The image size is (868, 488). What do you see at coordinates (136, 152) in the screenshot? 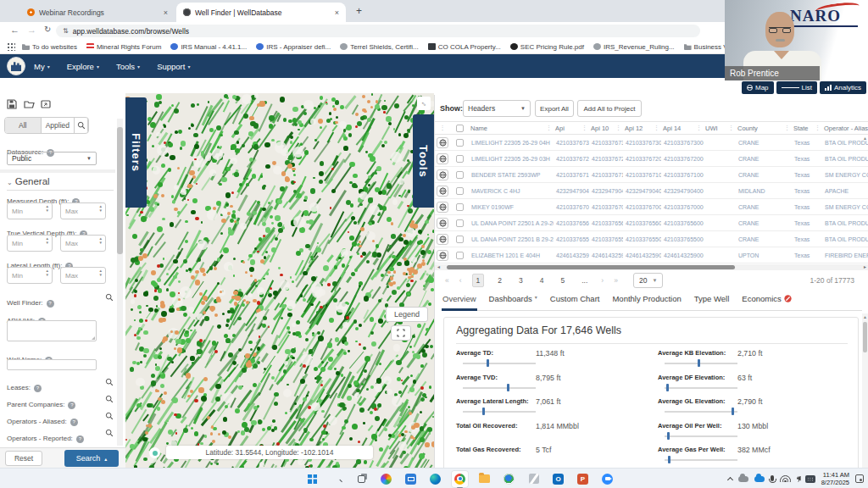
I see `filters-drawer-tab: Filters` at bounding box center [136, 152].